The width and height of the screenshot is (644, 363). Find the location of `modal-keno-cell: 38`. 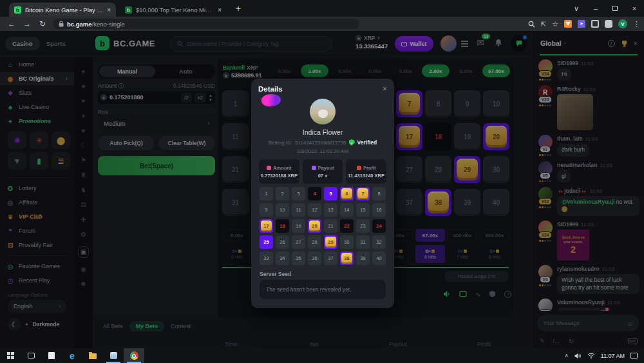

modal-keno-cell: 38 is located at coordinates (346, 258).